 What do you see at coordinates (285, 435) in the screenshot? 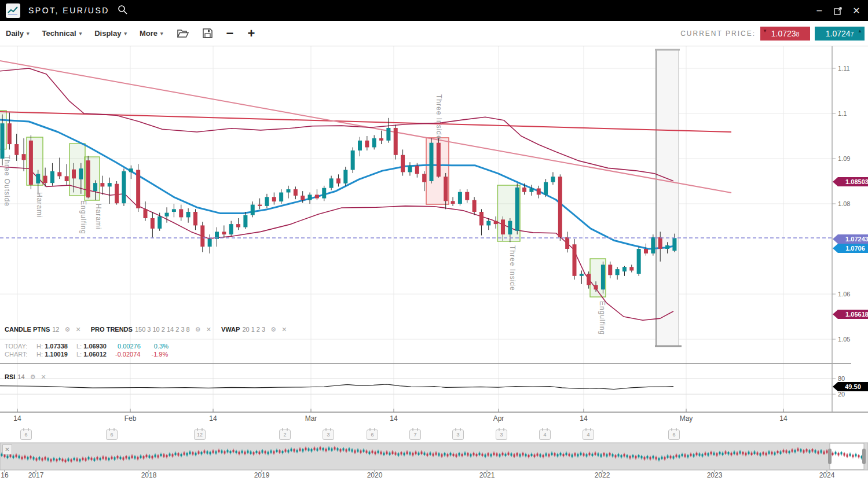
I see `calendar-event-badge: 2` at bounding box center [285, 435].